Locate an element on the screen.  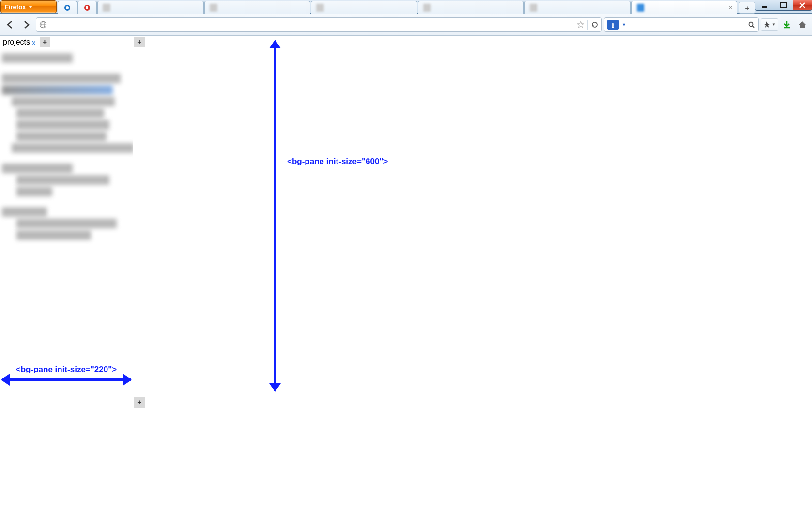
left-pane-tabs: projects x + is located at coordinates (66, 42).